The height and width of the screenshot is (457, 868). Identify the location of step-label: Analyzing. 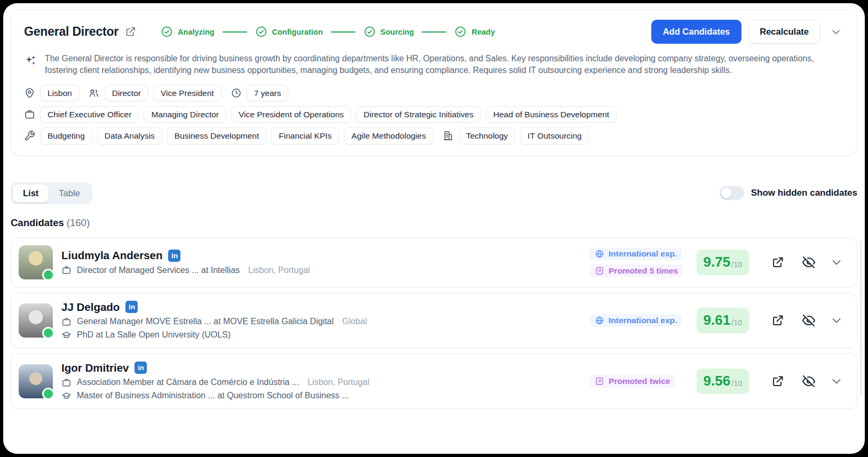
(196, 32).